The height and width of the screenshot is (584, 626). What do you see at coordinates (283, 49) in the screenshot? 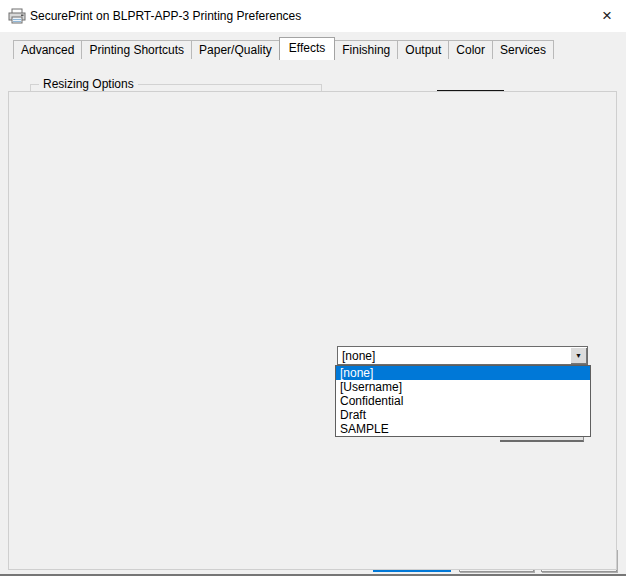
I see `tab-strip: Advanced Printing Shortcuts Paper/Qualit…` at bounding box center [283, 49].